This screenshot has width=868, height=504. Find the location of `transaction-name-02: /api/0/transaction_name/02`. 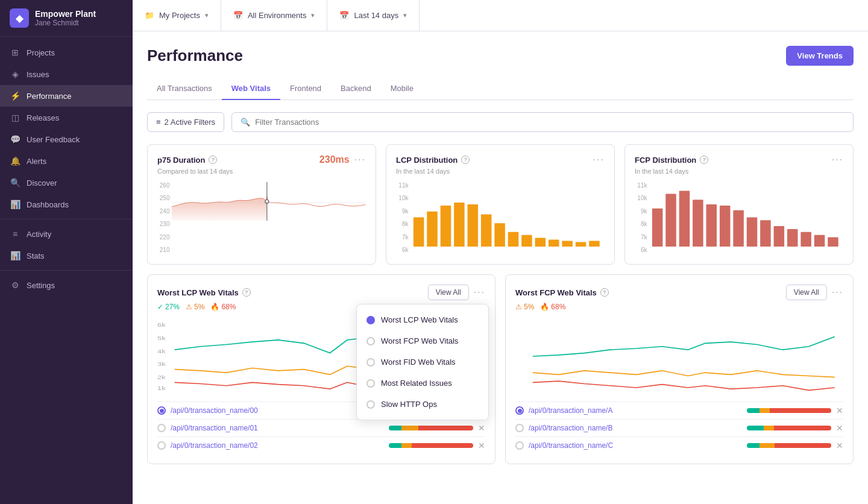

transaction-name-02: /api/0/transaction_name/02 is located at coordinates (277, 446).